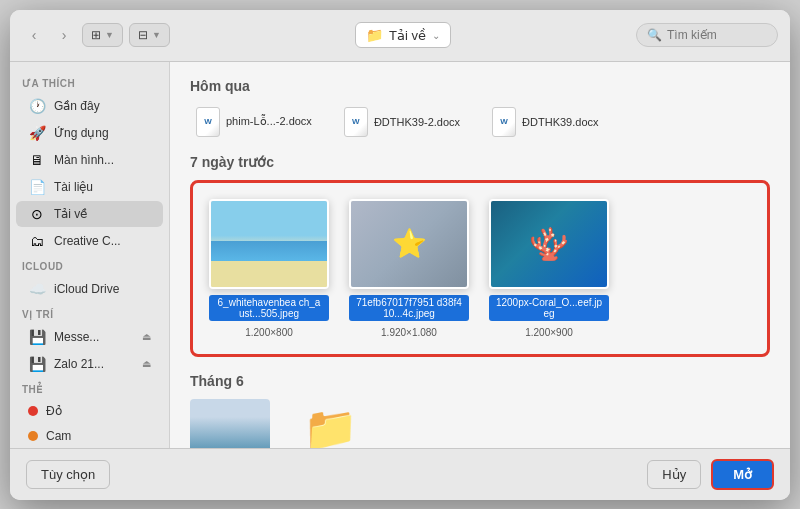 This screenshot has width=800, height=509. What do you see at coordinates (330, 424) in the screenshot?
I see `june-folder-1: 📁` at bounding box center [330, 424].